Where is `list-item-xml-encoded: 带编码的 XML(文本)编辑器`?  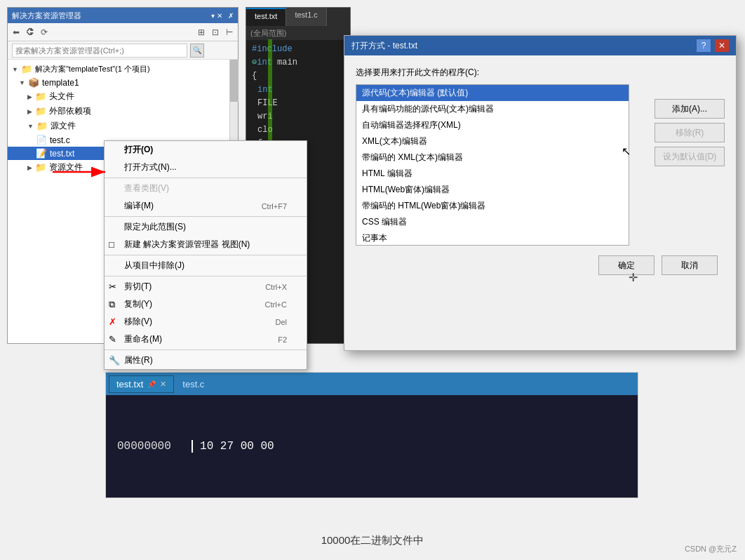
list-item-xml-encoded: 带编码的 XML(文本)编辑器 is located at coordinates (492, 157).